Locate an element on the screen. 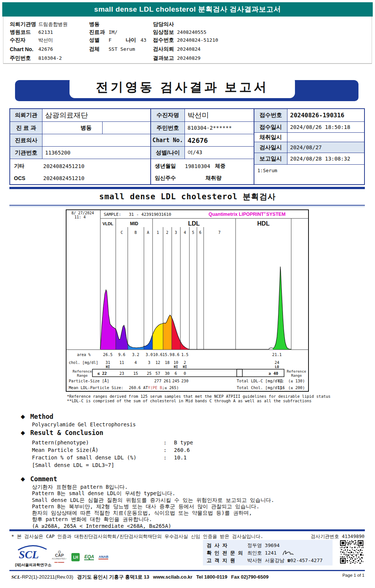 This screenshot has height=588, width=375. title-underline is located at coordinates (187, 205).